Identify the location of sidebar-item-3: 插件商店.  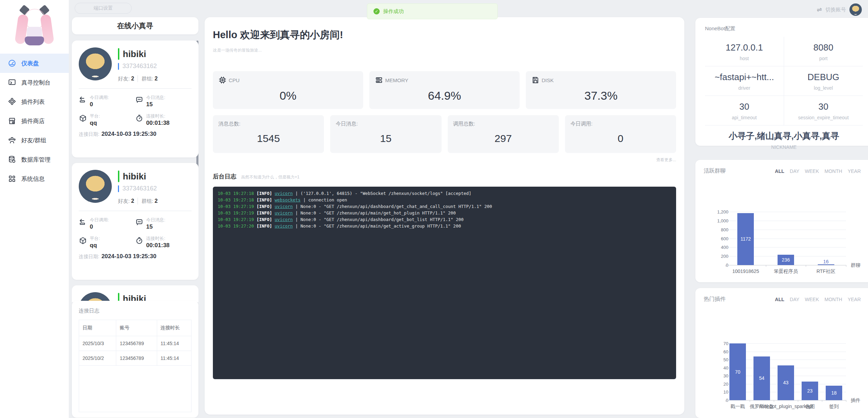
(34, 121).